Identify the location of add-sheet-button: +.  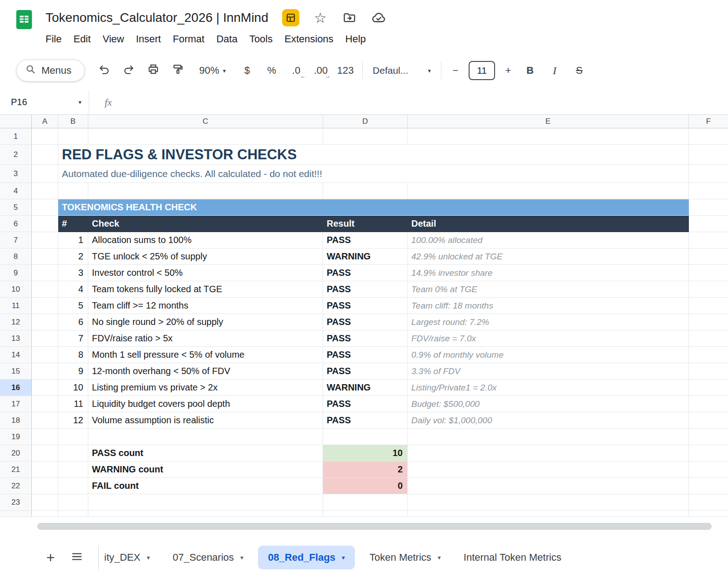
(51, 558).